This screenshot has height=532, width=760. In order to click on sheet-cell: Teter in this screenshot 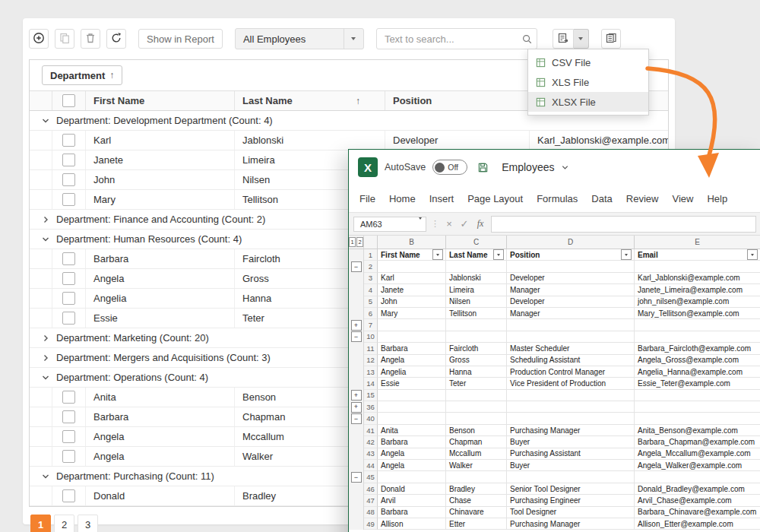, I will do `click(477, 383)`.